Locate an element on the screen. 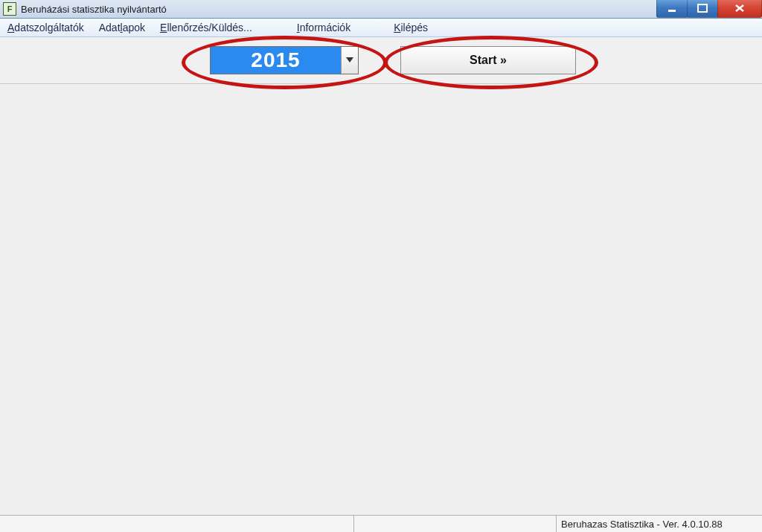  statusbar: Beruhazas Statisztika - Ver. 4.0.10.88 is located at coordinates (381, 524).